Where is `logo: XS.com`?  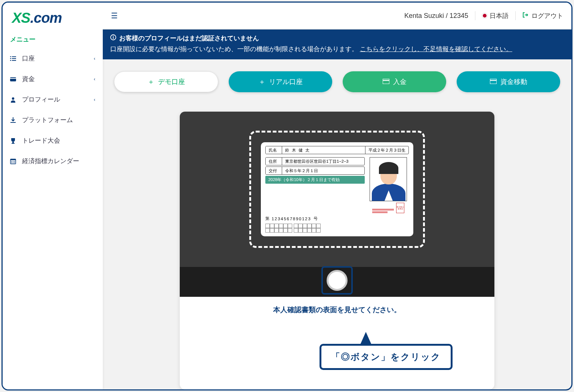 logo: XS.com is located at coordinates (53, 18).